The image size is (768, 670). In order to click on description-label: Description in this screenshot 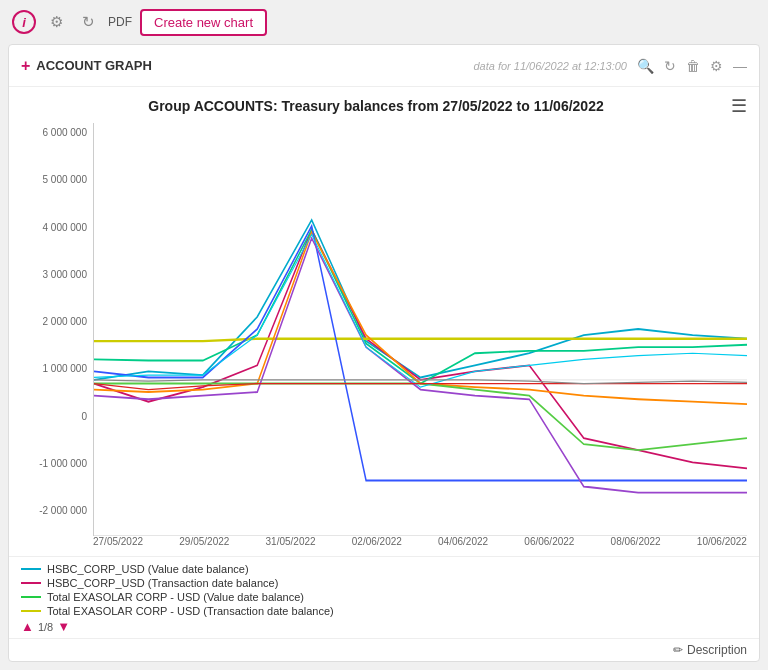, I will do `click(717, 650)`.